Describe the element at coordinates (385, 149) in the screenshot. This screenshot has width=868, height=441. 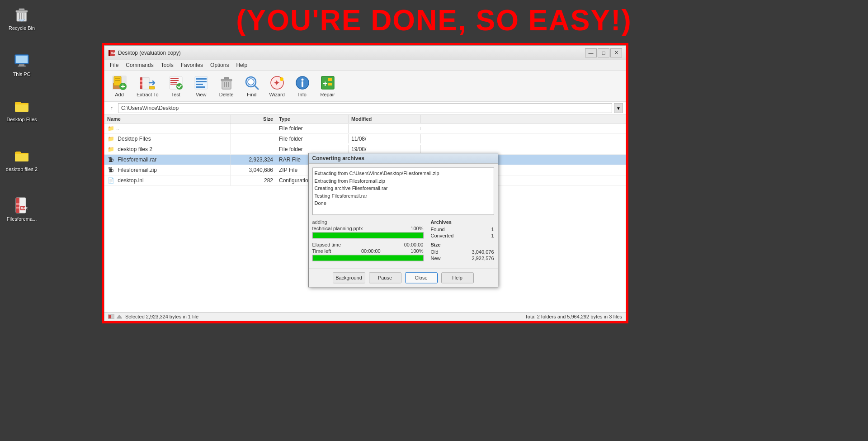
I see `file-modified: 19/08/` at that location.